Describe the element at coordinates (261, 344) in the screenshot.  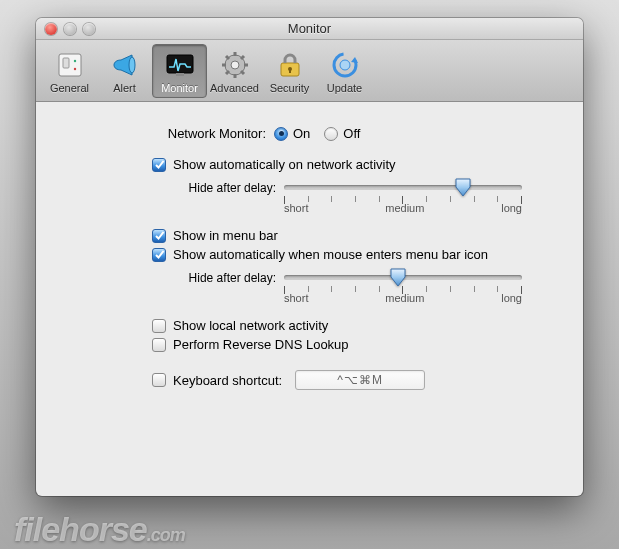
I see `checkbox-label: Perform Reverse DNS Lookup` at that location.